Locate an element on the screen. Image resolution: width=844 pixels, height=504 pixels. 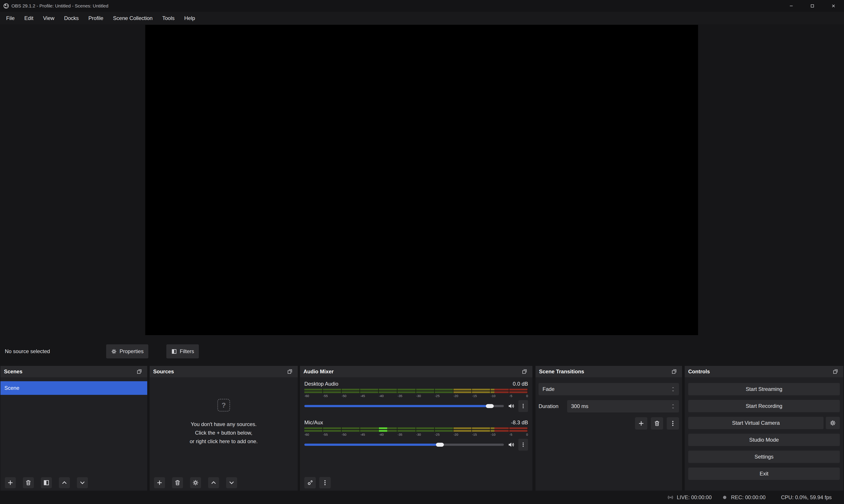
menu-item-file: File is located at coordinates (11, 18).